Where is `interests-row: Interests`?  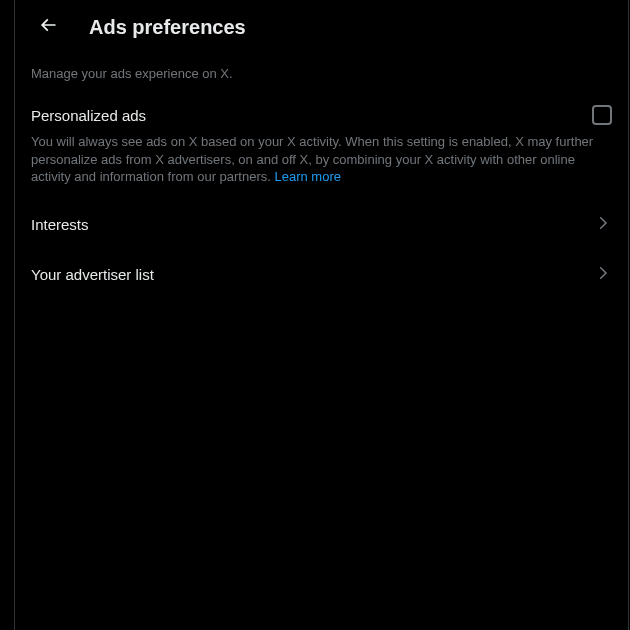 interests-row: Interests is located at coordinates (322, 225).